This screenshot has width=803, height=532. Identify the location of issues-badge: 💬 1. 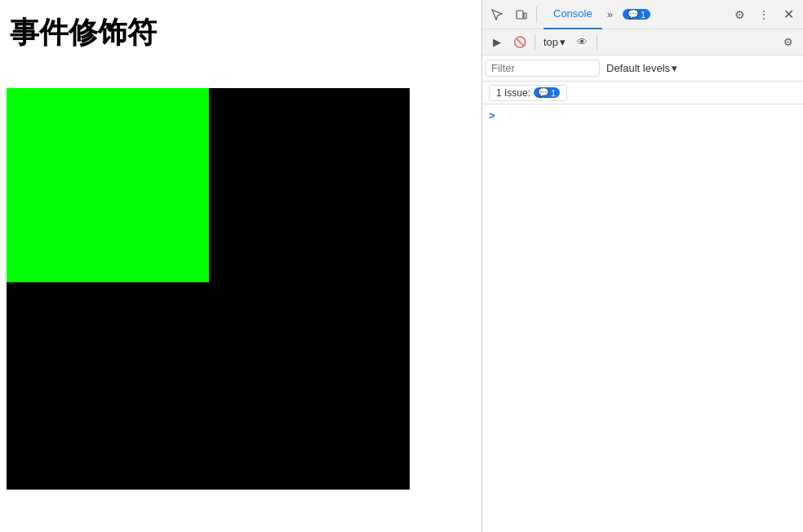
(547, 93).